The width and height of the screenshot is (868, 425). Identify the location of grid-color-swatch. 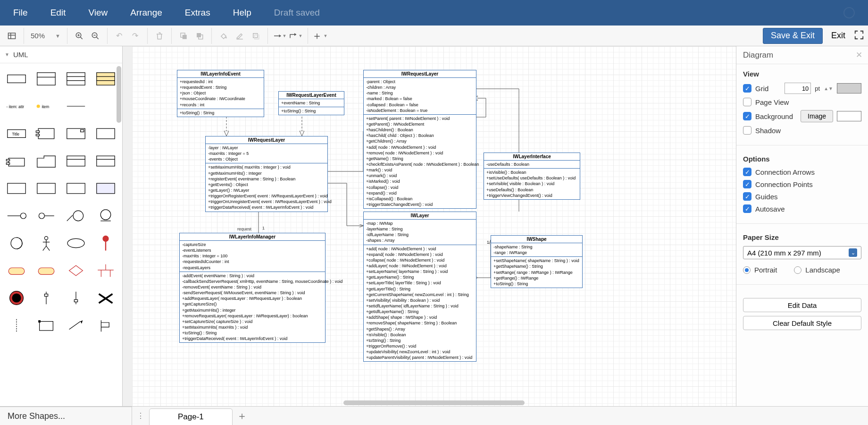
(849, 88).